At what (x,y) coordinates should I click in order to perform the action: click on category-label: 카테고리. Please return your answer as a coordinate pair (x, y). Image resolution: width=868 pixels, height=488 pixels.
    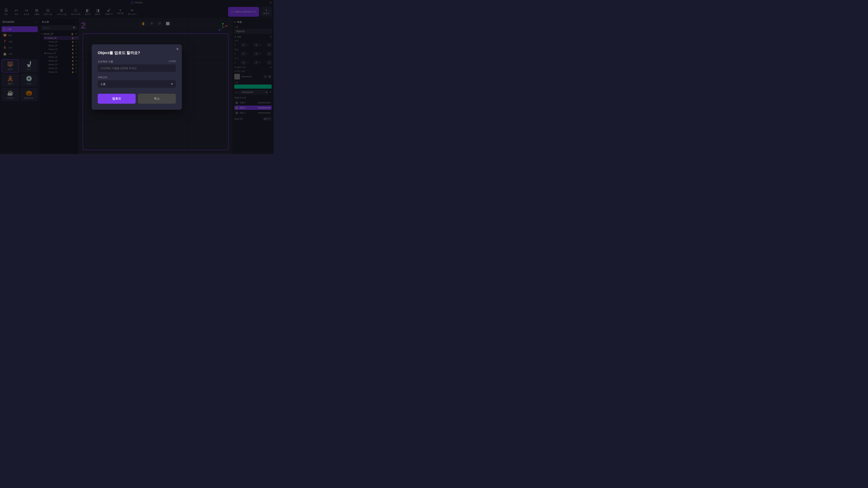
    Looking at the image, I should click on (137, 77).